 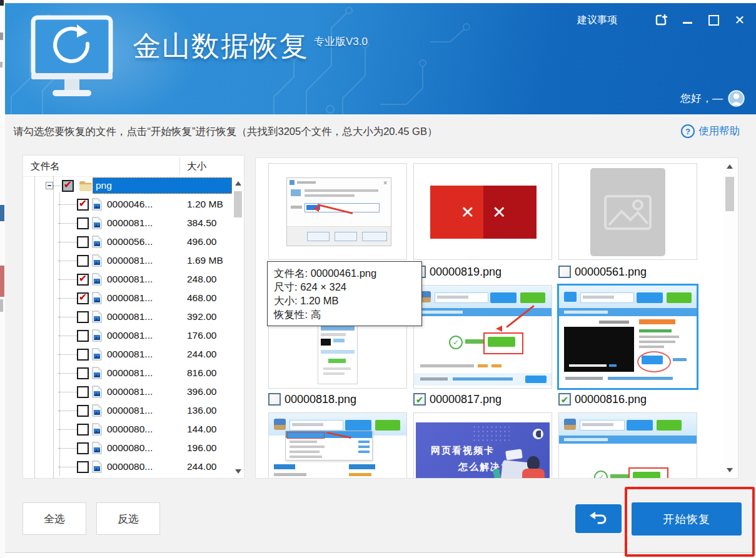 I want to click on grid-scrollbar, so click(x=730, y=318).